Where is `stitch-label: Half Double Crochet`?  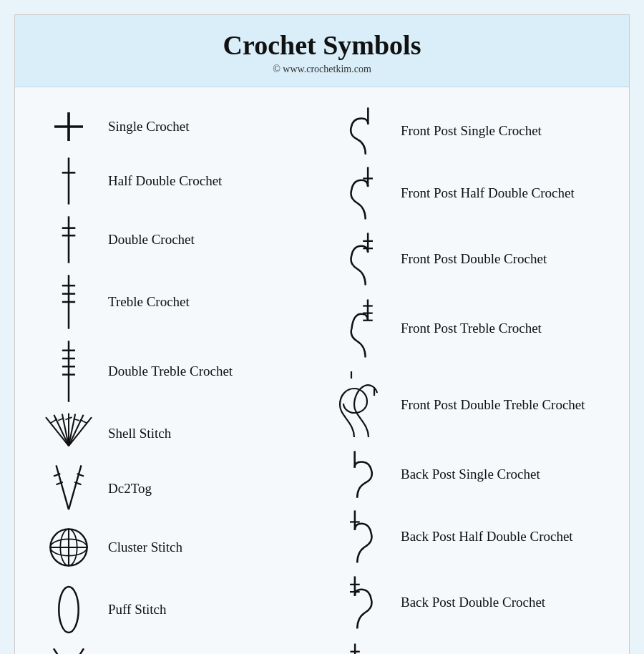 stitch-label: Half Double Crochet is located at coordinates (162, 181).